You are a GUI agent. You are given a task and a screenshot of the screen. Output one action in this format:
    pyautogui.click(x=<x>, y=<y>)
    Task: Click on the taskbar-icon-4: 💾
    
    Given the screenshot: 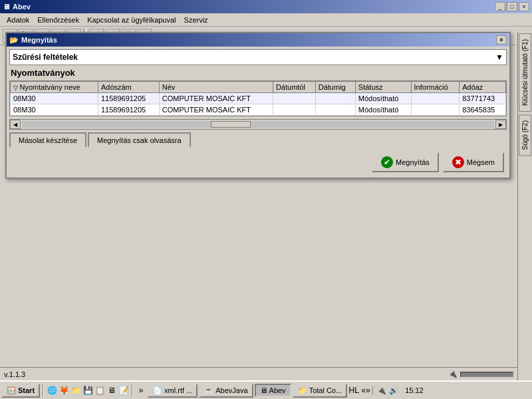 What is the action you would take?
    pyautogui.click(x=88, y=390)
    